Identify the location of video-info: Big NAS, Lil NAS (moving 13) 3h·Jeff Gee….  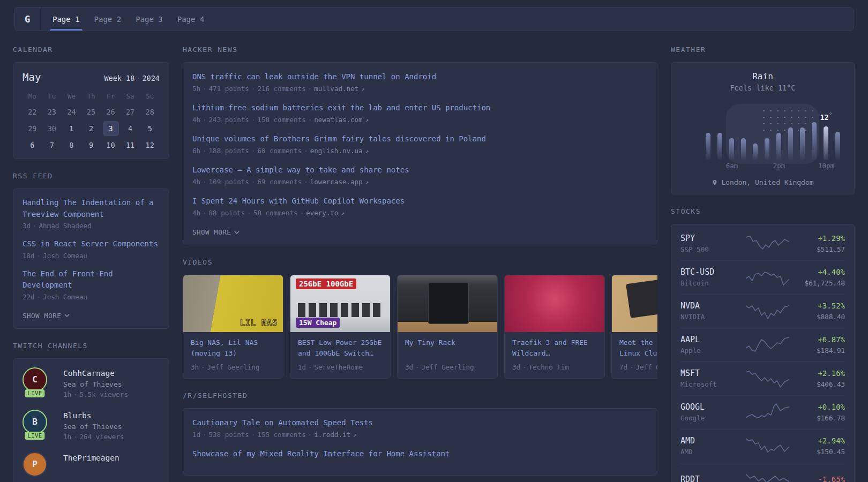
(233, 355).